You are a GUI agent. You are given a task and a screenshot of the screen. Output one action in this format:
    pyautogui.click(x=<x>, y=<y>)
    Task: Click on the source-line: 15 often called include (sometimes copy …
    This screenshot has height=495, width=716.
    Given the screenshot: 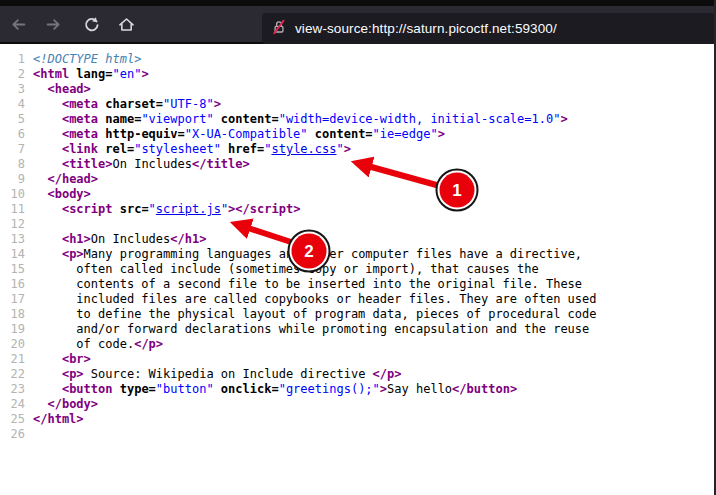 What is the action you would take?
    pyautogui.click(x=357, y=270)
    